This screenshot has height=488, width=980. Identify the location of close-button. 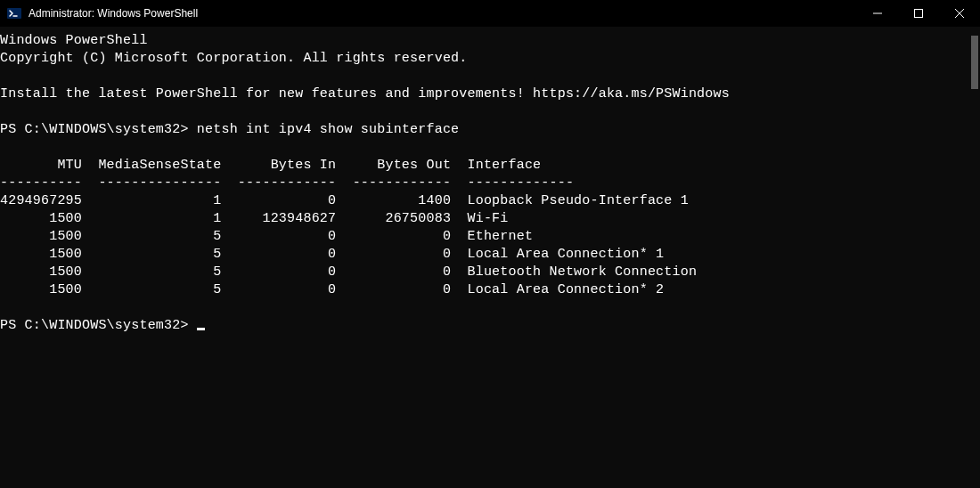
(960, 13).